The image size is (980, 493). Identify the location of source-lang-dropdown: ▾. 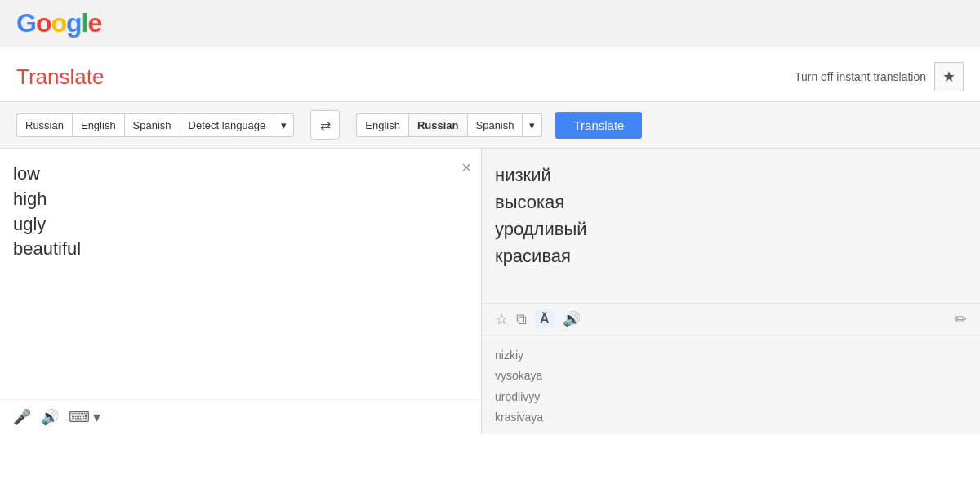
(284, 126).